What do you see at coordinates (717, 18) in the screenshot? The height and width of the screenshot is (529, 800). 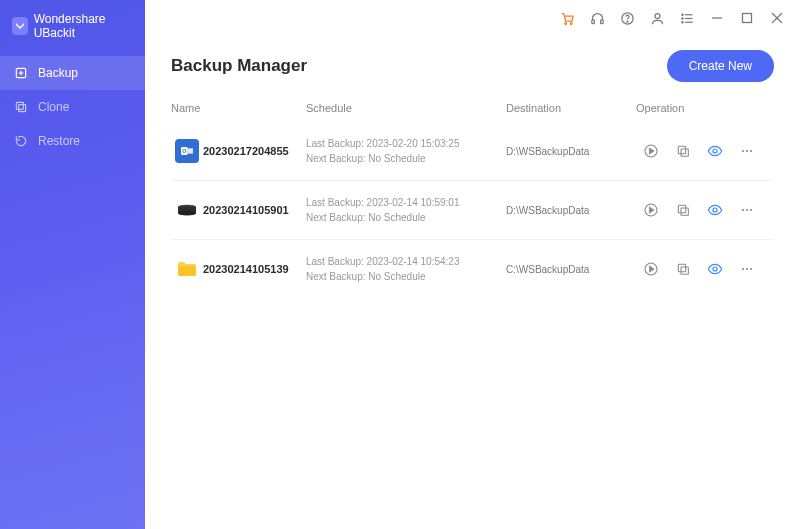 I see `minimize-icon` at bounding box center [717, 18].